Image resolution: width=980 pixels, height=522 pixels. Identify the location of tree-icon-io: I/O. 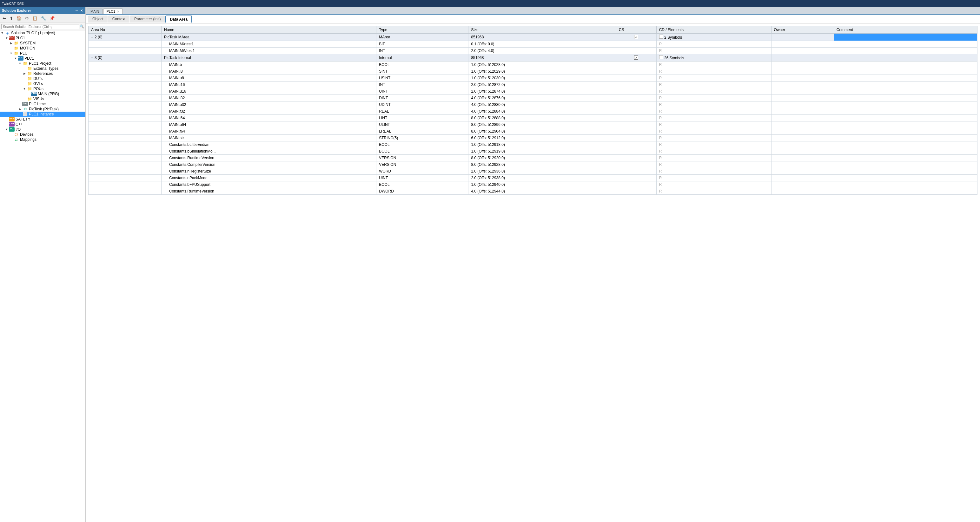
(11, 129).